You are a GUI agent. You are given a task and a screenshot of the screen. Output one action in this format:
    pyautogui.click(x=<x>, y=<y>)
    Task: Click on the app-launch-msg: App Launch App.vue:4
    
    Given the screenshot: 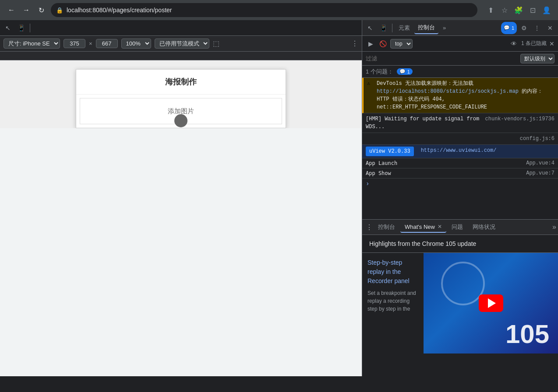 What is the action you would take?
    pyautogui.click(x=460, y=164)
    